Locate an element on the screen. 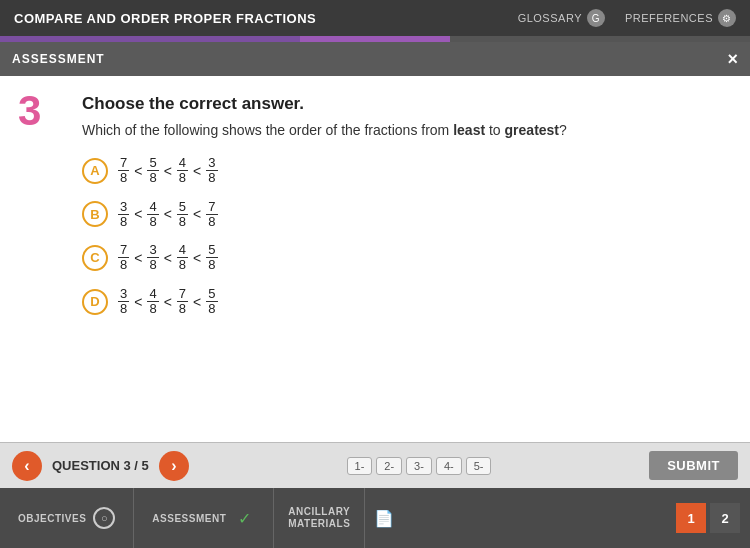 This screenshot has height=548, width=750. option-b-circle: B is located at coordinates (95, 214).